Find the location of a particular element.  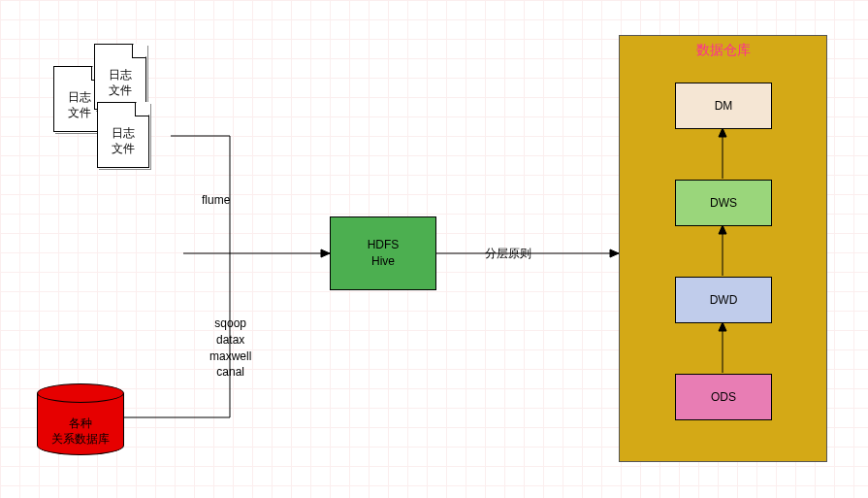

hdfs-hive-box: HDFSHive is located at coordinates (383, 253).